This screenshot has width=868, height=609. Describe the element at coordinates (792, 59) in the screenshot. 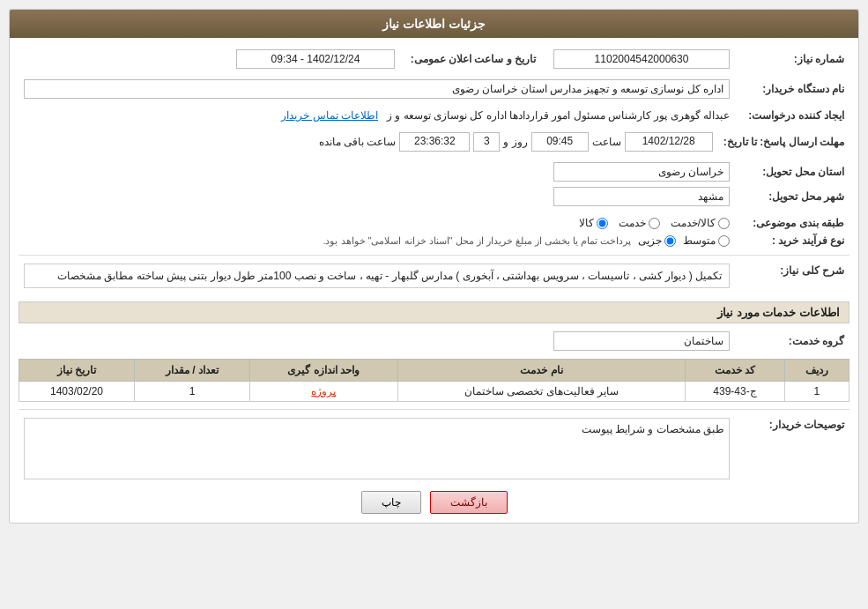

I see `shomareNiaz-label: شماره نیاز:` at that location.